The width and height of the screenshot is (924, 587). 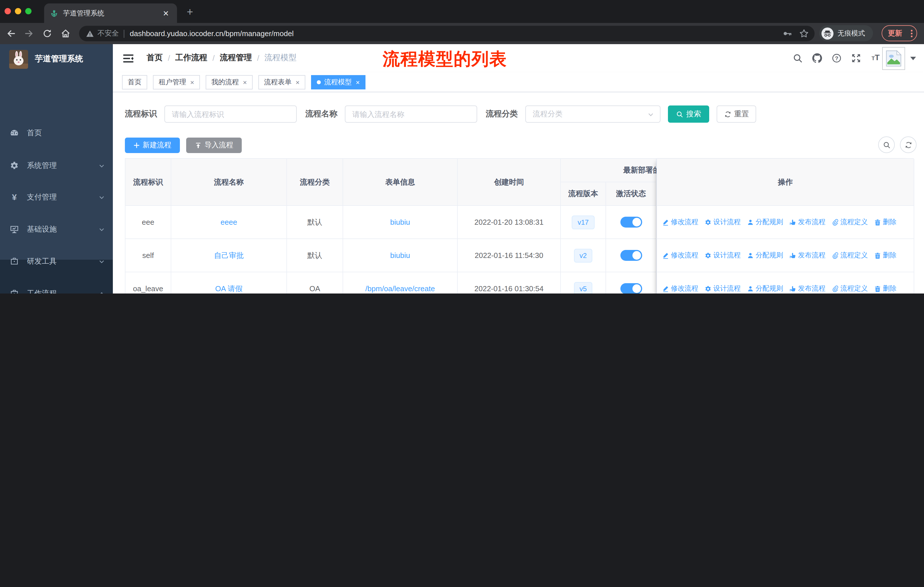 I want to click on navbar-icons: ?TT, so click(x=837, y=58).